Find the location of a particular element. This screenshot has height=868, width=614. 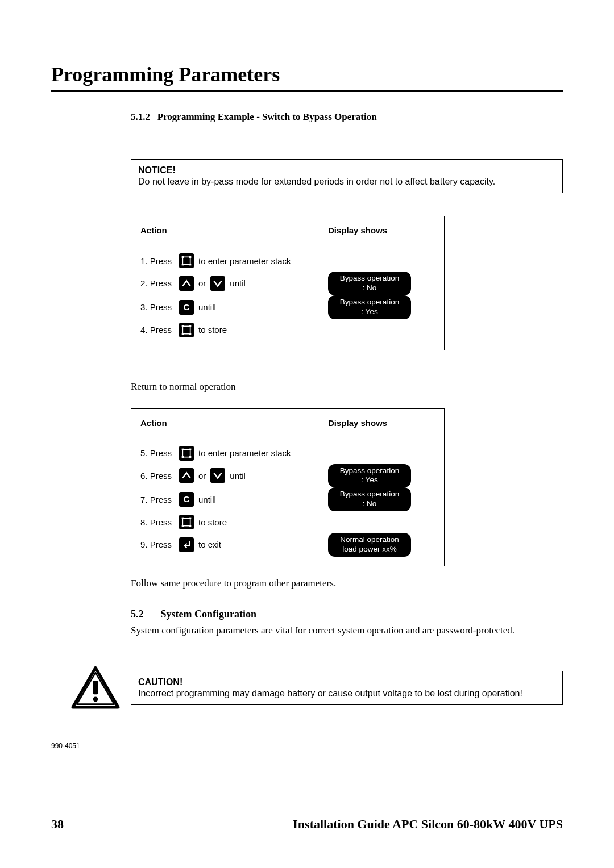

action-table-2: Action Display shows 5. Pressto enter pa… is located at coordinates (288, 487).